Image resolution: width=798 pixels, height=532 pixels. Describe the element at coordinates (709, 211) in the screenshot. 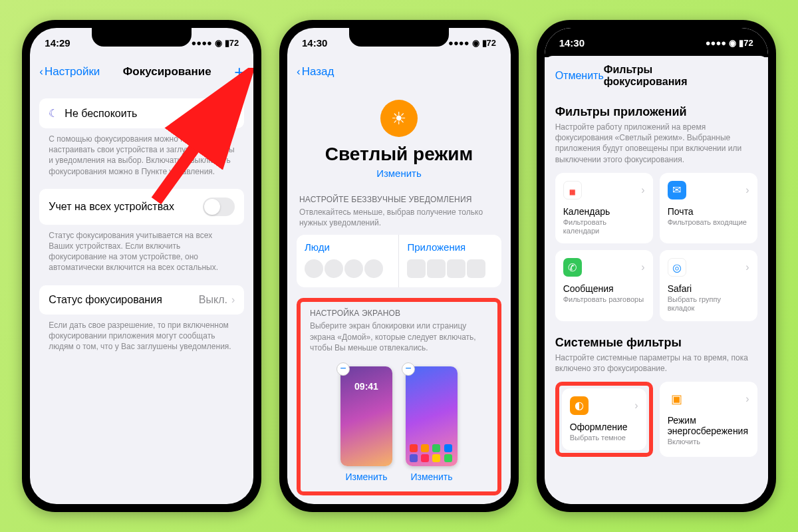

I see `card-title: Почта` at that location.